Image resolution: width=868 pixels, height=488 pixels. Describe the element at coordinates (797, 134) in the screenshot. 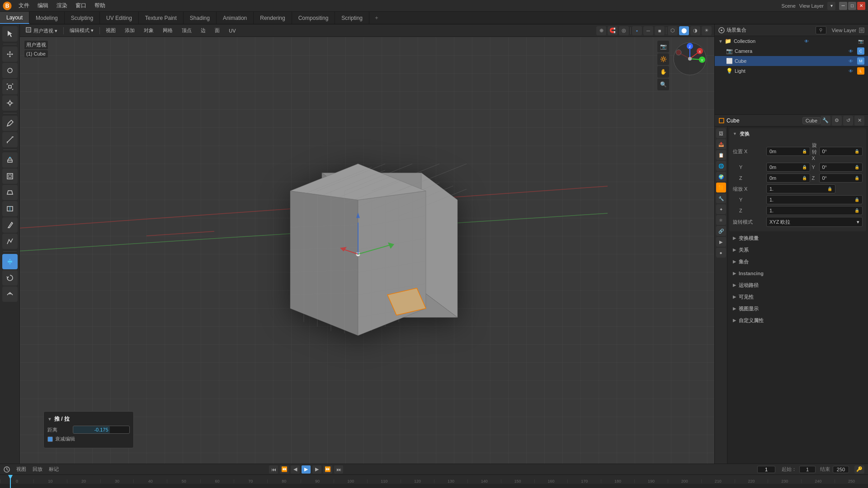

I see `transform-section-header: ▼ 变换` at that location.